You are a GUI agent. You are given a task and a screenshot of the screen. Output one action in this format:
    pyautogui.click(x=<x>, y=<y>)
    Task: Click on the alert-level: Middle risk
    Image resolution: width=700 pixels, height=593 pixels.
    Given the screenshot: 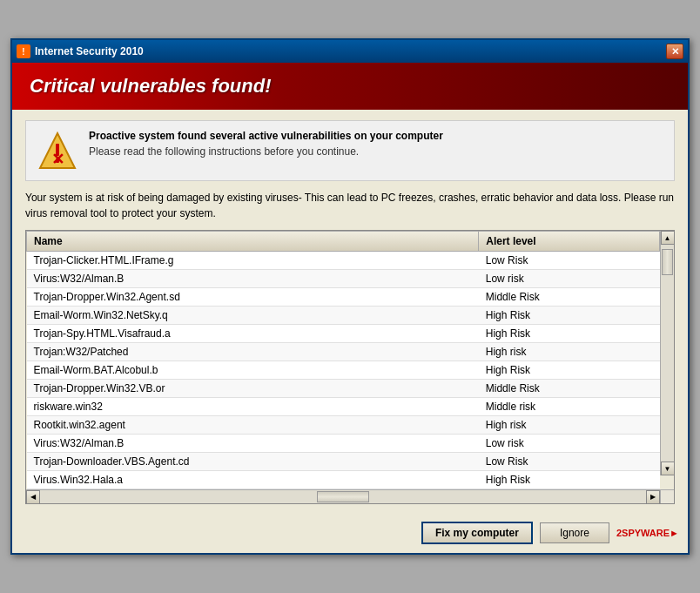 What is the action you would take?
    pyautogui.click(x=569, y=408)
    